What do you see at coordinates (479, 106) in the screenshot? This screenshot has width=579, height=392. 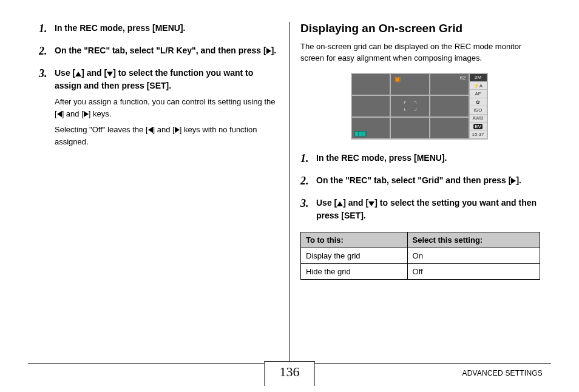 I see `lcd-sidebar: 2M ⚡A AF ✿ ISO AWB EV 15:37` at bounding box center [479, 106].